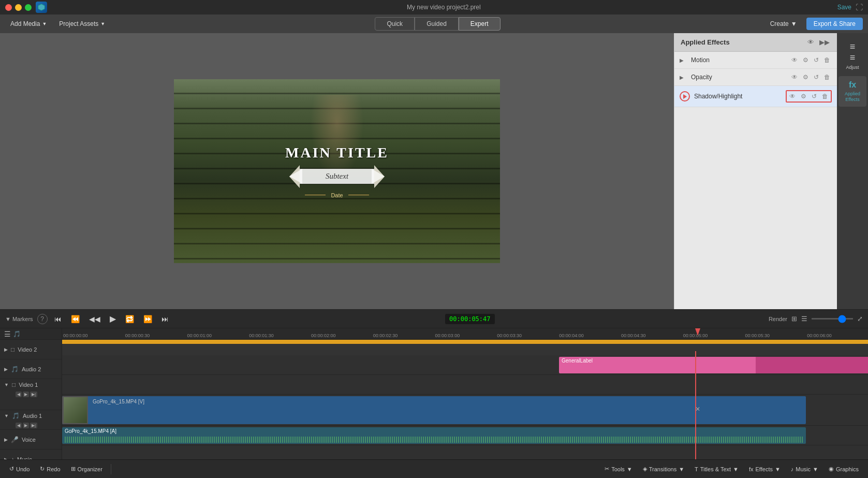  What do you see at coordinates (165, 319) in the screenshot?
I see `go-to-end-button: ⏭` at bounding box center [165, 319].